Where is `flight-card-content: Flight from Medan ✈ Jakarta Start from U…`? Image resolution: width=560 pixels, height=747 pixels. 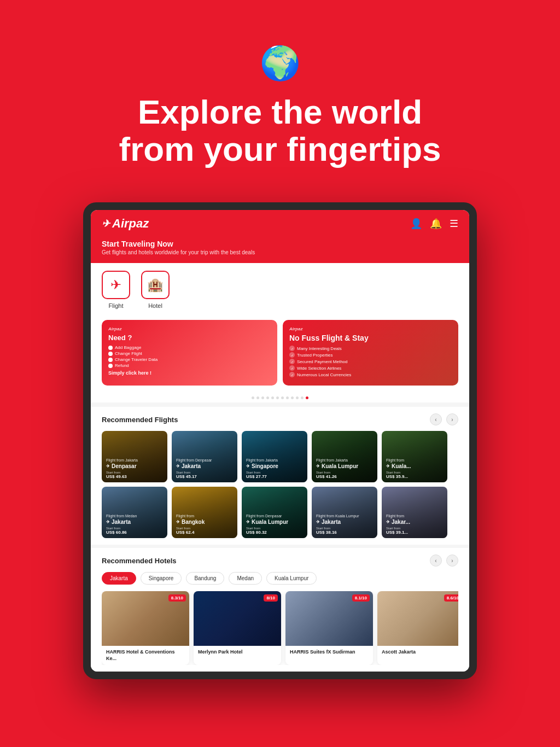
flight-card-content: Flight from Medan ✈ Jakarta Start from U… is located at coordinates (135, 524).